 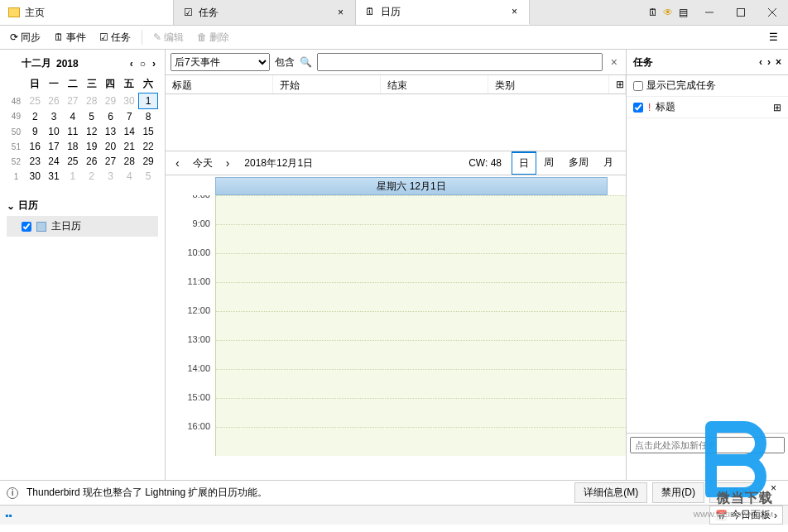 What do you see at coordinates (398, 326) in the screenshot?
I see `hour-row: 12:00` at bounding box center [398, 326].